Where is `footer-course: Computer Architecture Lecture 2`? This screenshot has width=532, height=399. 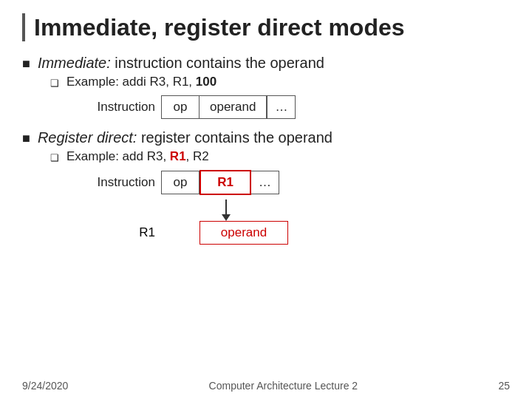 footer-course: Computer Architecture Lecture 2 is located at coordinates (284, 386).